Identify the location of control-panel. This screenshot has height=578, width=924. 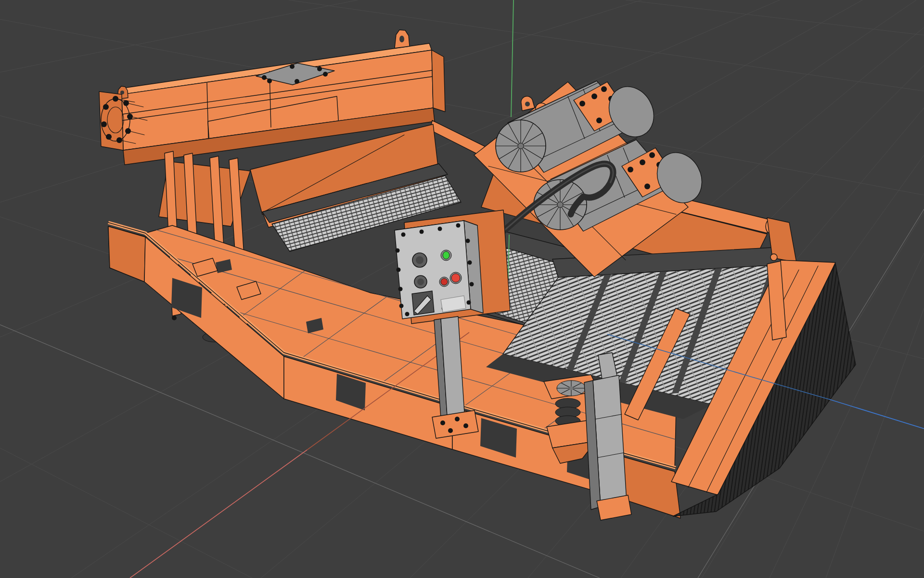
(452, 267).